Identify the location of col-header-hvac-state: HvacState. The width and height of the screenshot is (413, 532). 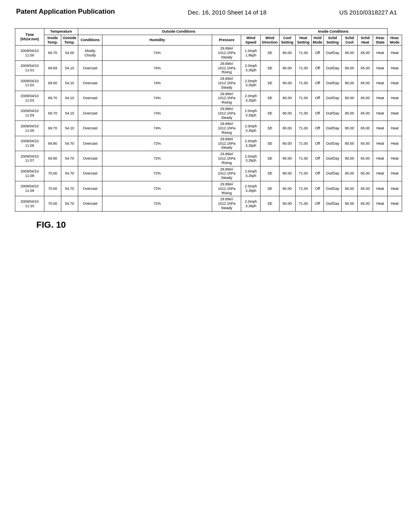
(380, 40).